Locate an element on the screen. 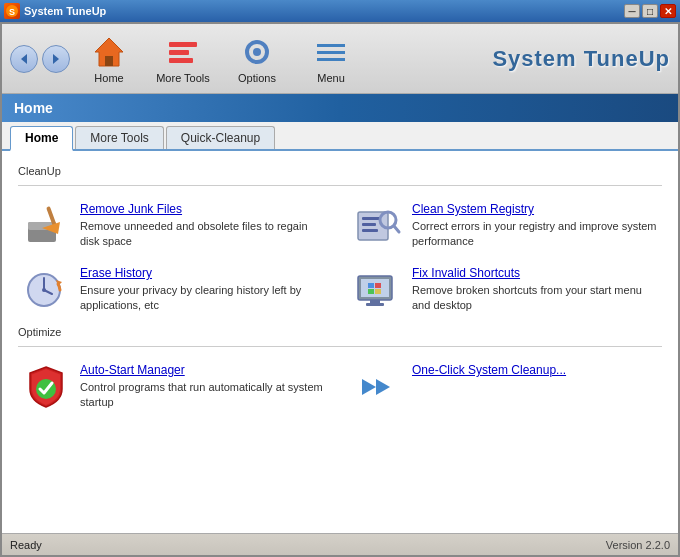  optimize-section-label: Optimize is located at coordinates (340, 332).